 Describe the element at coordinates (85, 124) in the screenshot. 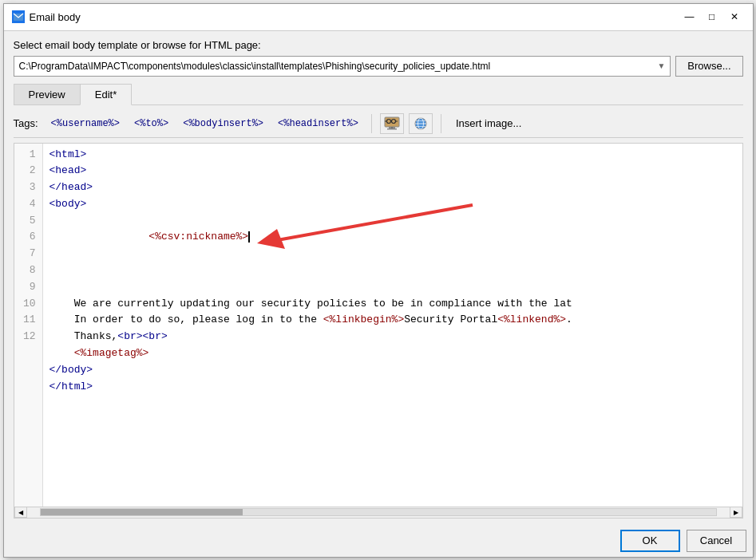

I see `tag-username: <%username%>` at that location.